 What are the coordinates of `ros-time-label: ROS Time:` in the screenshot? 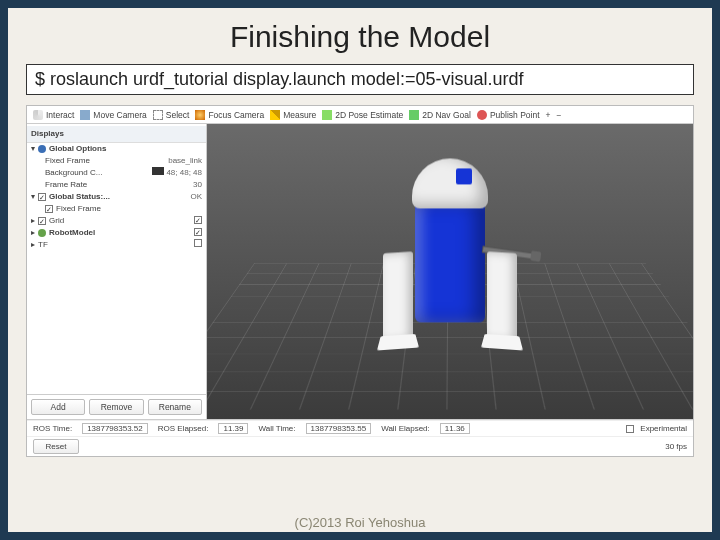 It's located at (52, 428).